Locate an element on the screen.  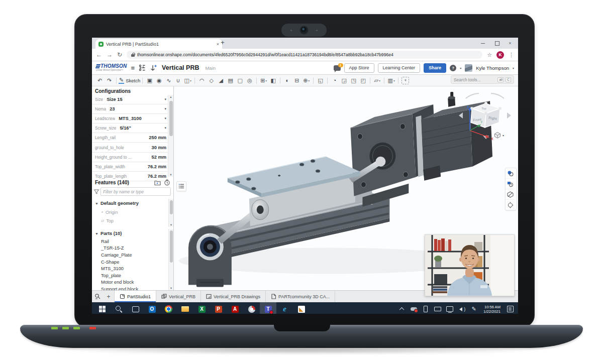
cad-tool-icon is located at coordinates (251, 308).